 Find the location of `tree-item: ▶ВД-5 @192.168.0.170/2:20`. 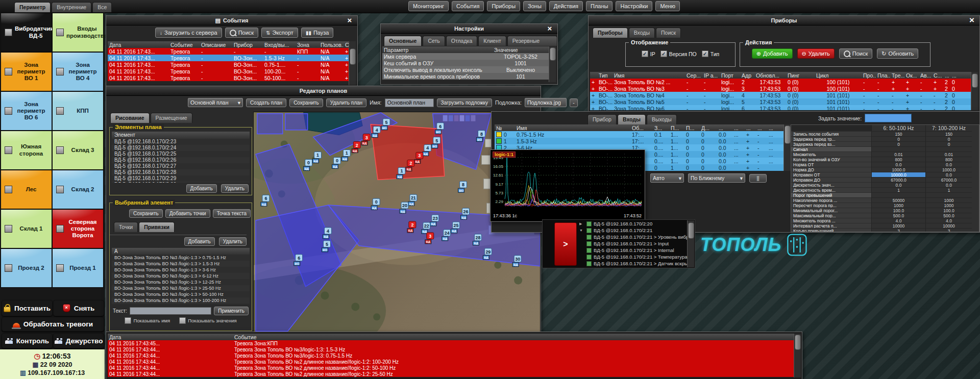

tree-item: ▶ВД-5 @192.168.0.170/2:20 is located at coordinates (633, 223).